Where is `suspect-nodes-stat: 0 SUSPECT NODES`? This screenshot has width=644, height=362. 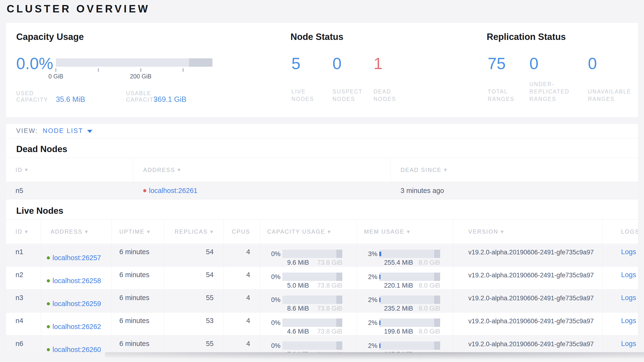
suspect-nodes-stat: 0 SUSPECT NODES is located at coordinates (353, 79).